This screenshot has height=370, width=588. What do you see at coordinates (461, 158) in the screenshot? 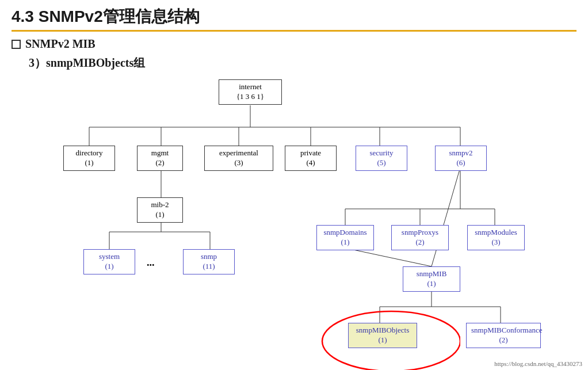
I see `node-snmpv2: snmpv2 (6)` at bounding box center [461, 158].